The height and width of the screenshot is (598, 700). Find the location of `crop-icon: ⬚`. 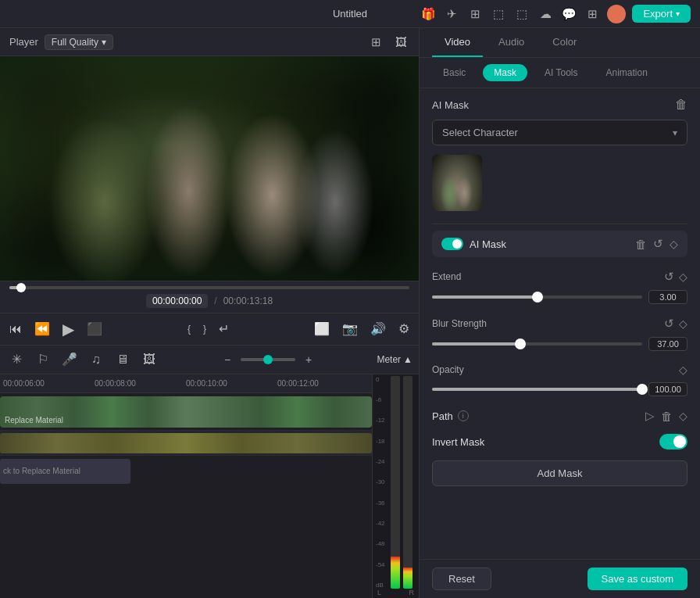

crop-icon: ⬚ is located at coordinates (498, 14).